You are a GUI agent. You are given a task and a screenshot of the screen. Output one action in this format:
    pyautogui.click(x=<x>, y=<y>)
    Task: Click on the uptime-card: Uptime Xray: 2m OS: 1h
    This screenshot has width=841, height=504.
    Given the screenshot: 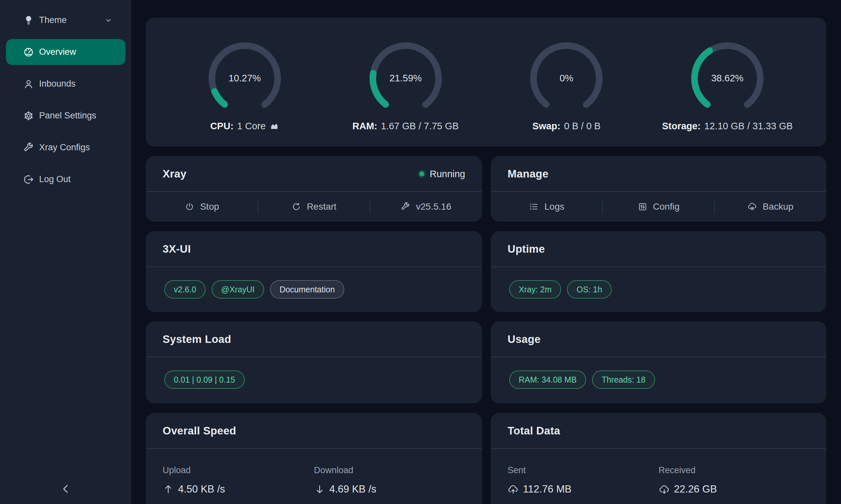 What is the action you would take?
    pyautogui.click(x=659, y=272)
    